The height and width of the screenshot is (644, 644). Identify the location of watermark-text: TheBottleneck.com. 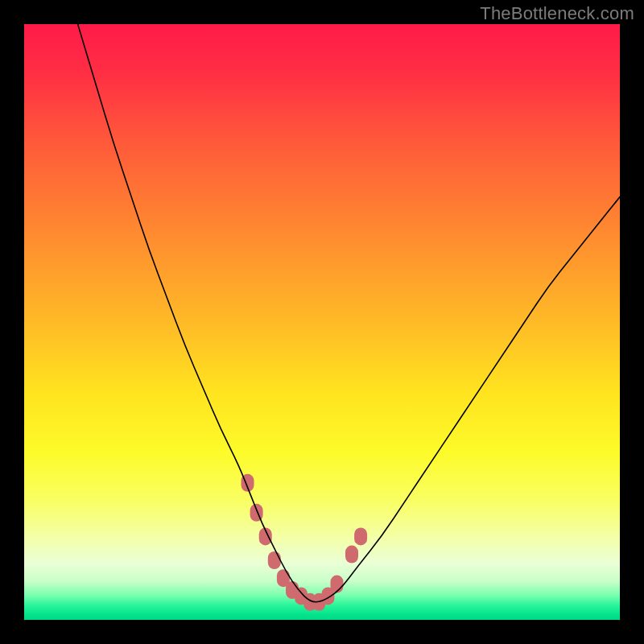
(557, 14).